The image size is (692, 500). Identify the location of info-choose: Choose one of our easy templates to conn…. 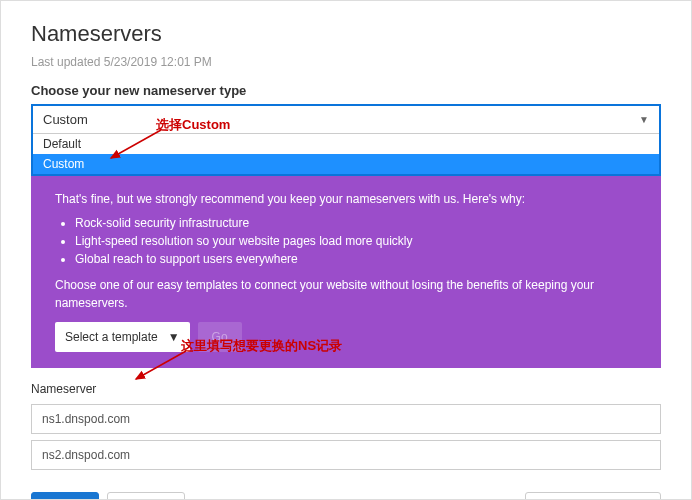
(346, 294).